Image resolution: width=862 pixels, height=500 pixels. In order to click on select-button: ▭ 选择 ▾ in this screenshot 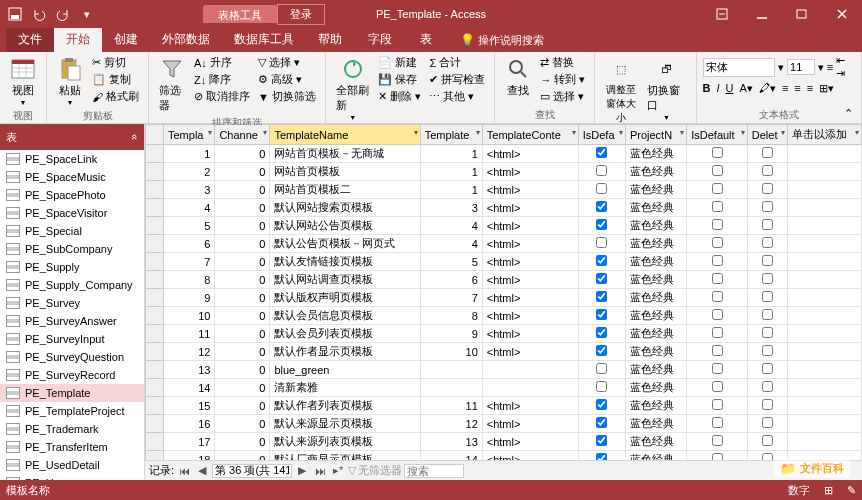, I will do `click(562, 96)`.